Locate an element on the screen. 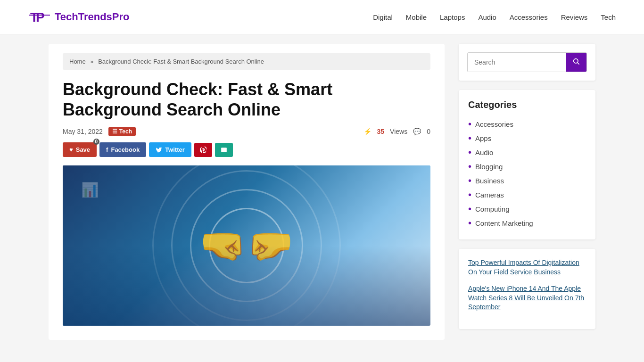 The width and height of the screenshot is (644, 362). recent-article-1: Top Powerful Impacts Of Digitalization O… is located at coordinates (527, 268).